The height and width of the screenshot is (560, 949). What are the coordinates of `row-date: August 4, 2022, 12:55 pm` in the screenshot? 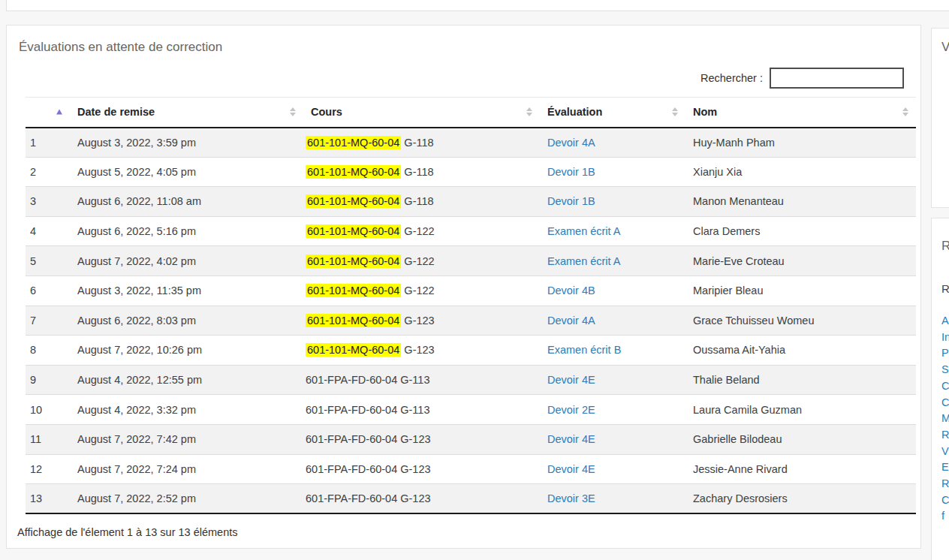 It's located at (186, 380).